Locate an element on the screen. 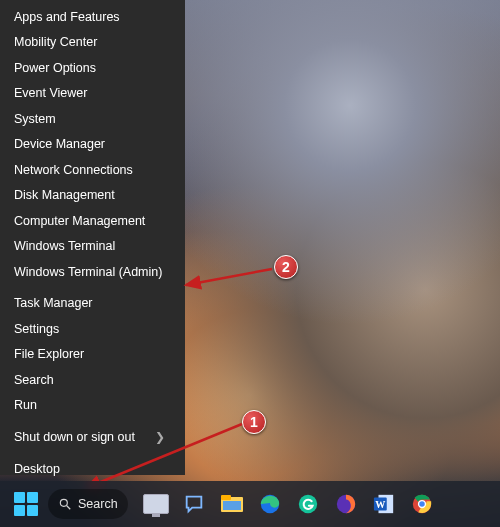  menu-item-task-manager: Task Manager is located at coordinates (92, 304).